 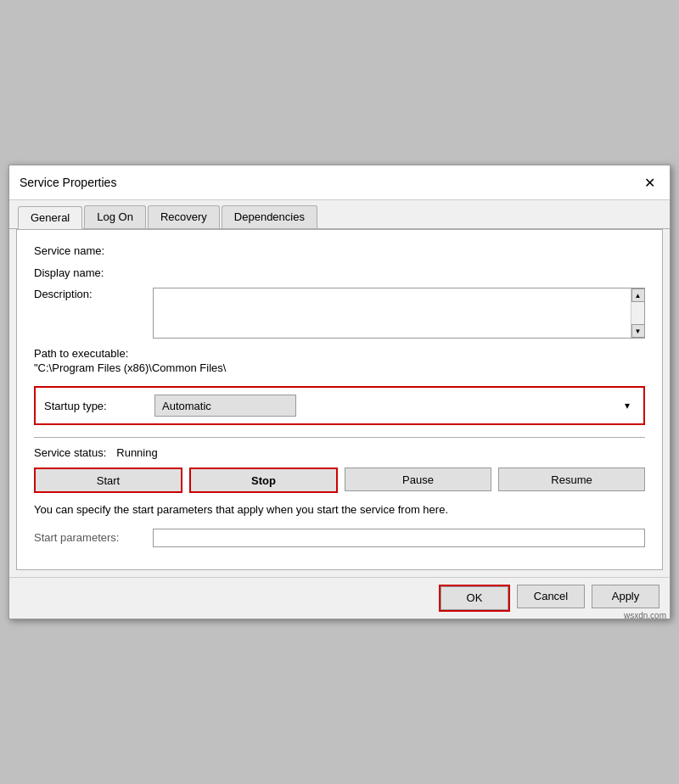 What do you see at coordinates (638, 295) in the screenshot?
I see `scroll-up-button: ▲` at bounding box center [638, 295].